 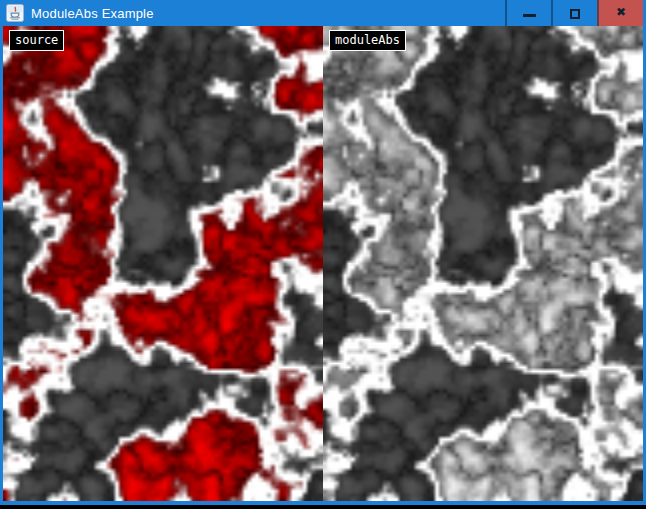 I want to click on titlebar: ModuleAbs Example ✖, so click(x=323, y=13).